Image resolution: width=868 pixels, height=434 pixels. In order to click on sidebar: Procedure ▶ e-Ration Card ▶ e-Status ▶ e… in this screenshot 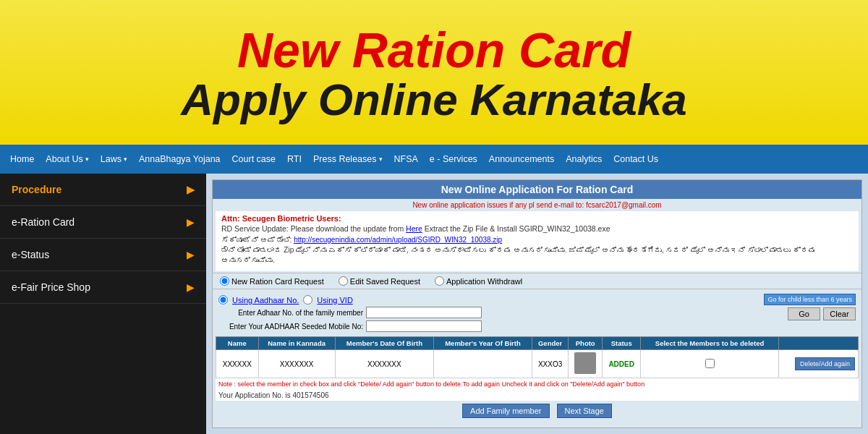, I will do `click(103, 304)`.